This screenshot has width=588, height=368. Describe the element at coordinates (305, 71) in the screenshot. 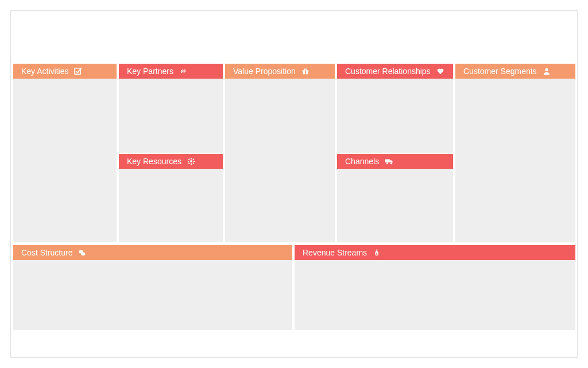

I see `gift-icon` at that location.